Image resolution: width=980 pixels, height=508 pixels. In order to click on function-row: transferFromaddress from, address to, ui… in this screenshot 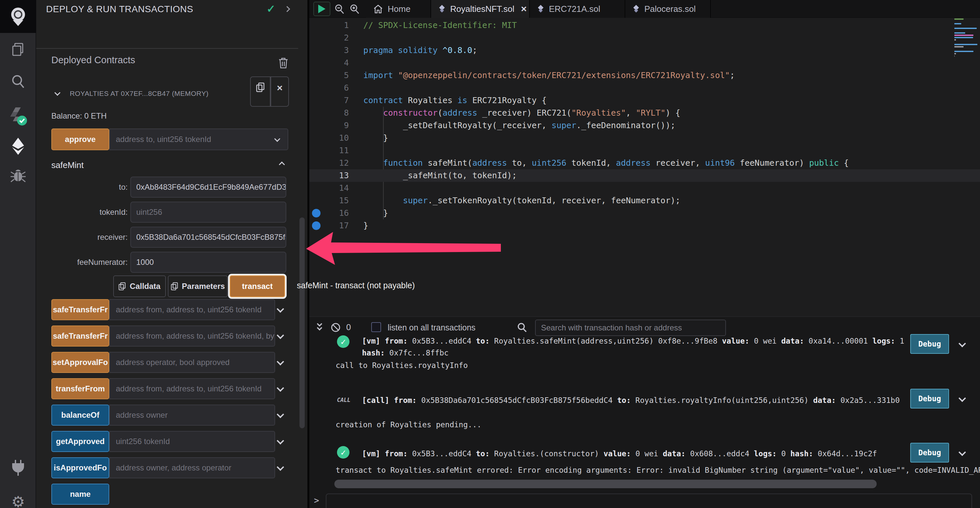, I will do `click(170, 389)`.